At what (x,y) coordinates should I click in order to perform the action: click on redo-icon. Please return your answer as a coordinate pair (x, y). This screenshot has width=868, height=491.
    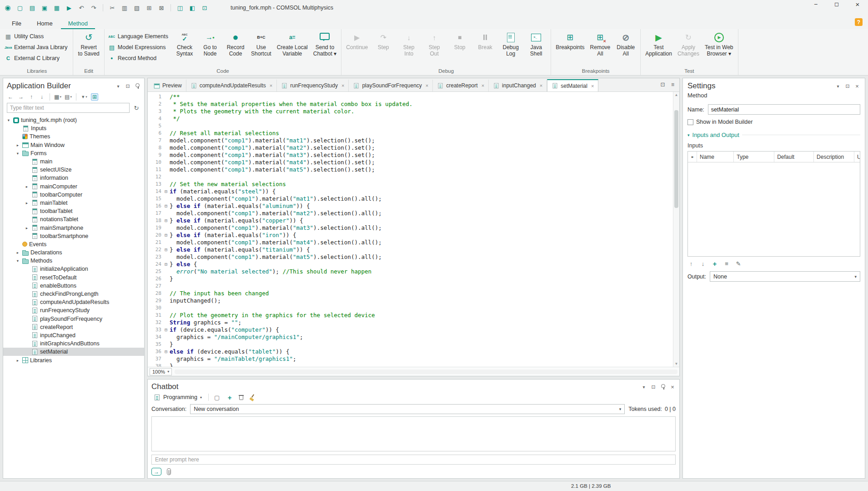
    Looking at the image, I should click on (94, 8).